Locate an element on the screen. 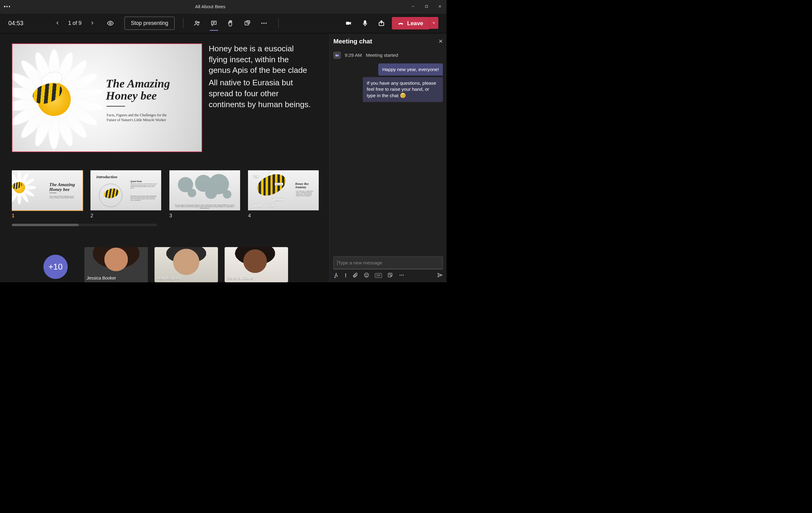  notes-paragraph: Honey bee is a eusocial flying insect, w… is located at coordinates (260, 60).